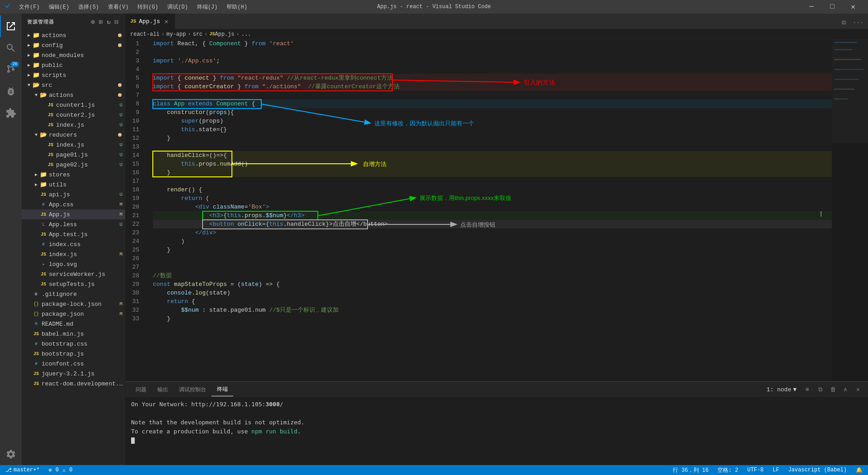  Describe the element at coordinates (145, 34) in the screenshot. I see `breadcrumb-react-ali: react-ali` at that location.